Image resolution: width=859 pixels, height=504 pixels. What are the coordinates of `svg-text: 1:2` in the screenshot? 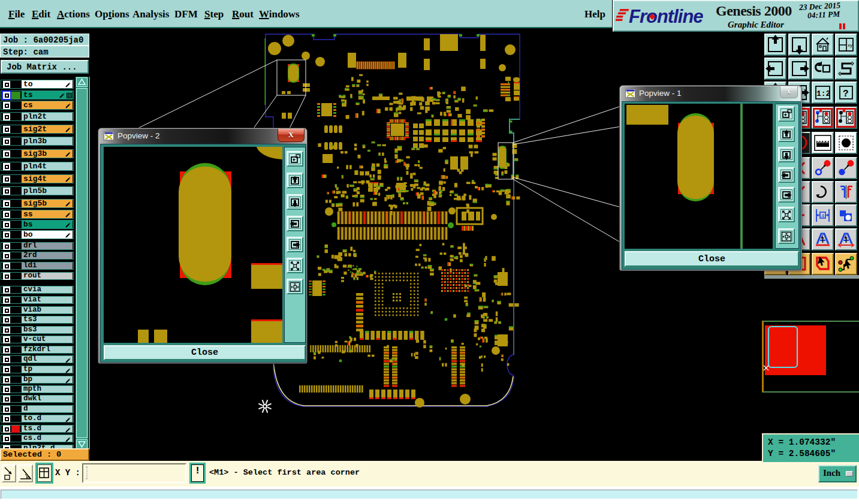 It's located at (824, 93).